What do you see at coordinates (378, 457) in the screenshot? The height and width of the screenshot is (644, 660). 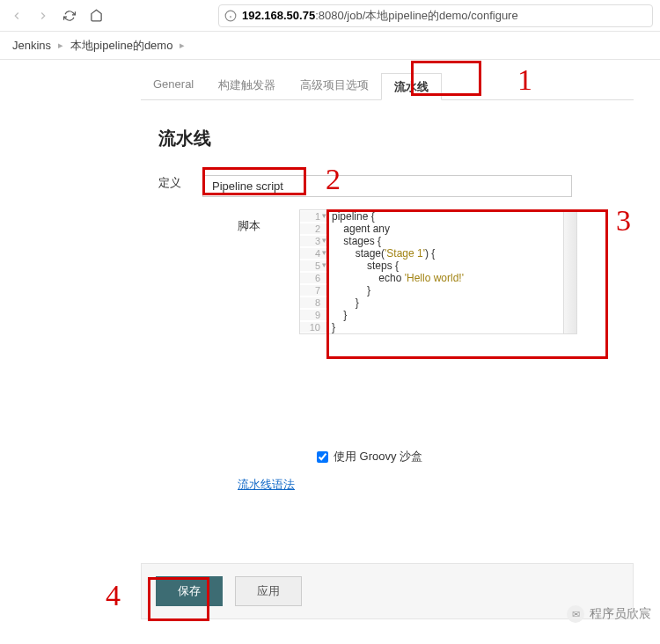 I see `groovy-sandbox-label: 使用 Groovy 沙盒` at bounding box center [378, 457].